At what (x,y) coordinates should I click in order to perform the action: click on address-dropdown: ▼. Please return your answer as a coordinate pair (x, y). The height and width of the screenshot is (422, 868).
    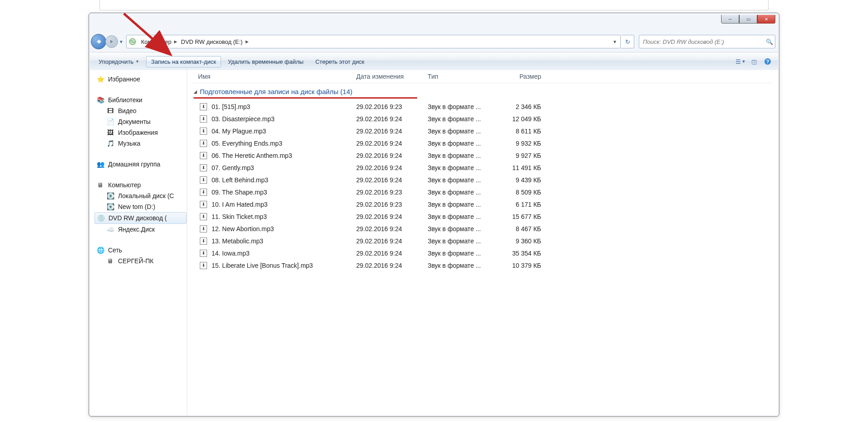
    Looking at the image, I should click on (615, 42).